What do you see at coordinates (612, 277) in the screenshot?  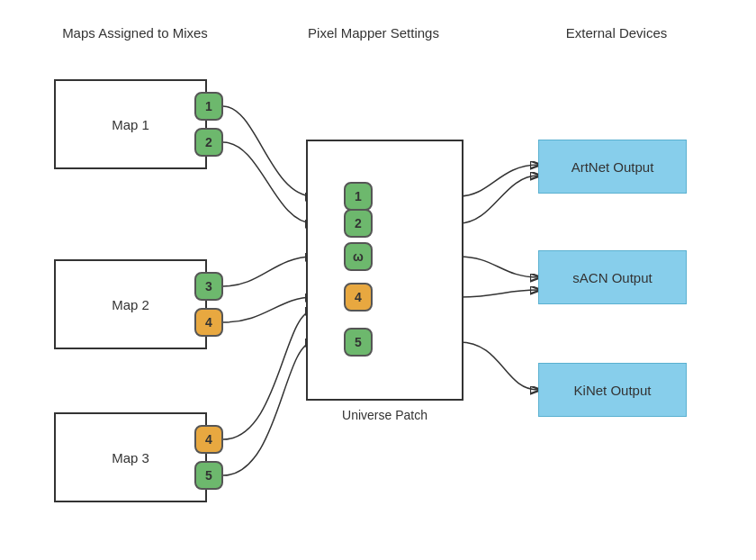 I see `sacn-device: sACN Output` at bounding box center [612, 277].